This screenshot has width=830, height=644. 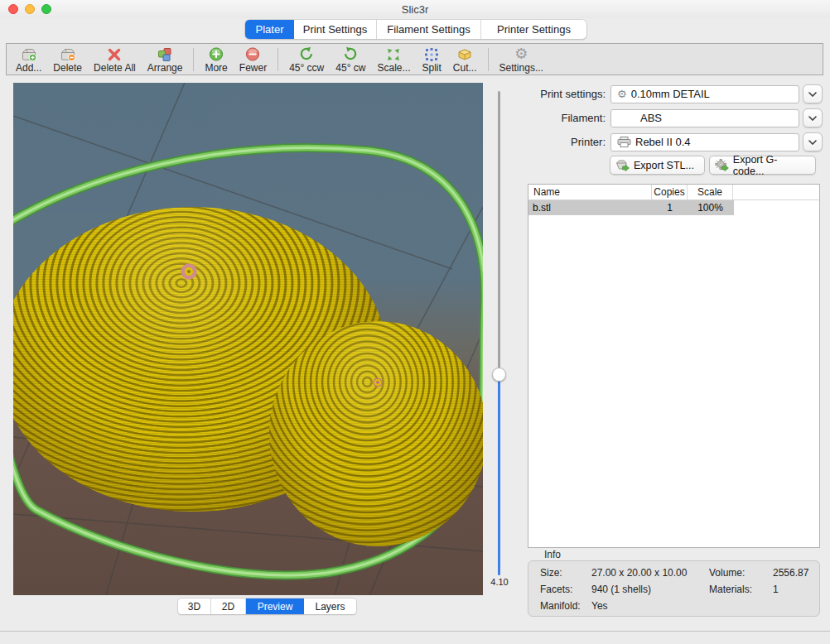 What do you see at coordinates (431, 60) in the screenshot?
I see `toolbar-button-split: Split` at bounding box center [431, 60].